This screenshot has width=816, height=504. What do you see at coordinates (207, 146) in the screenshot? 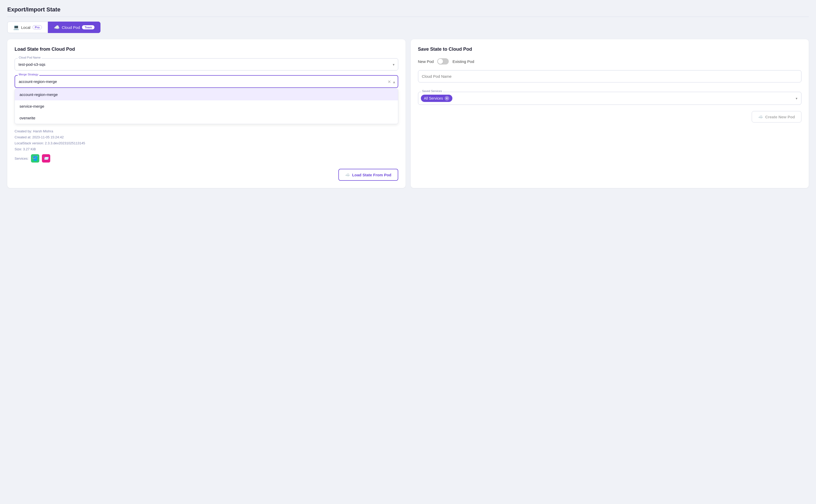
I see `pod-metadata: Created by: Harsh Mishra Created at: 202…` at bounding box center [207, 146].